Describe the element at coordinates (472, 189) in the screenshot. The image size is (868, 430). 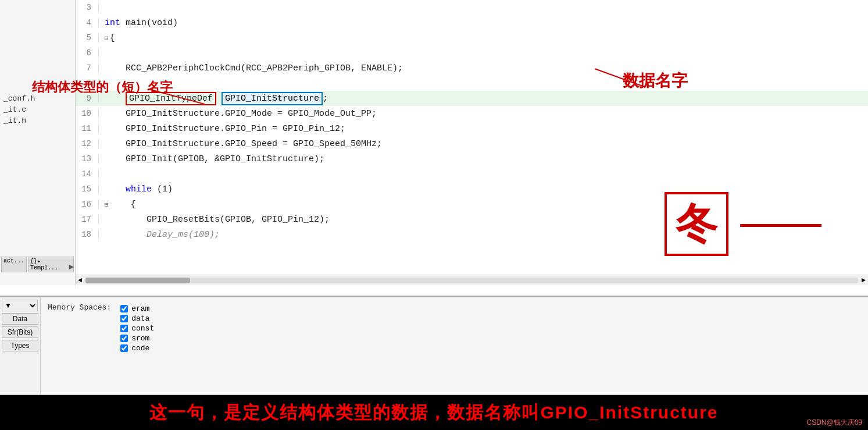
I see `code-line-15: 15 while (1)` at that location.